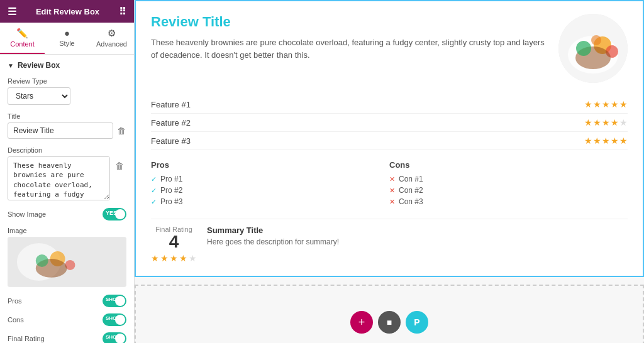 The image size is (644, 343). I want to click on star-half: ★, so click(624, 141).